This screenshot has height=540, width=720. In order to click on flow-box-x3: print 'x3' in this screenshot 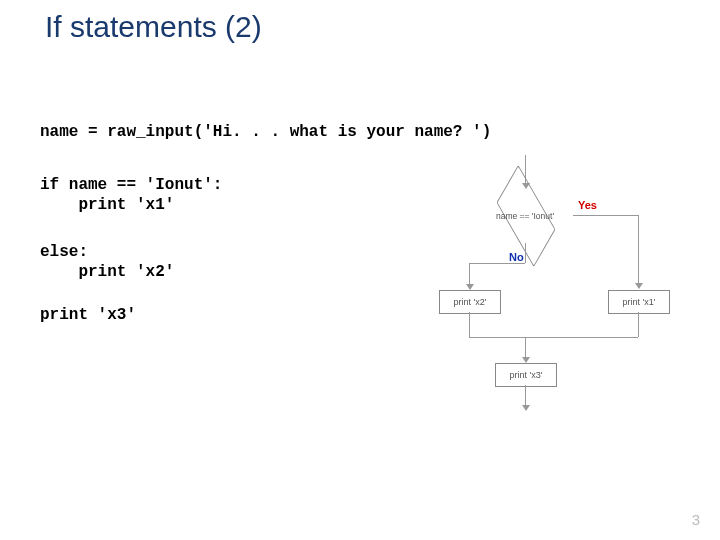, I will do `click(526, 375)`.